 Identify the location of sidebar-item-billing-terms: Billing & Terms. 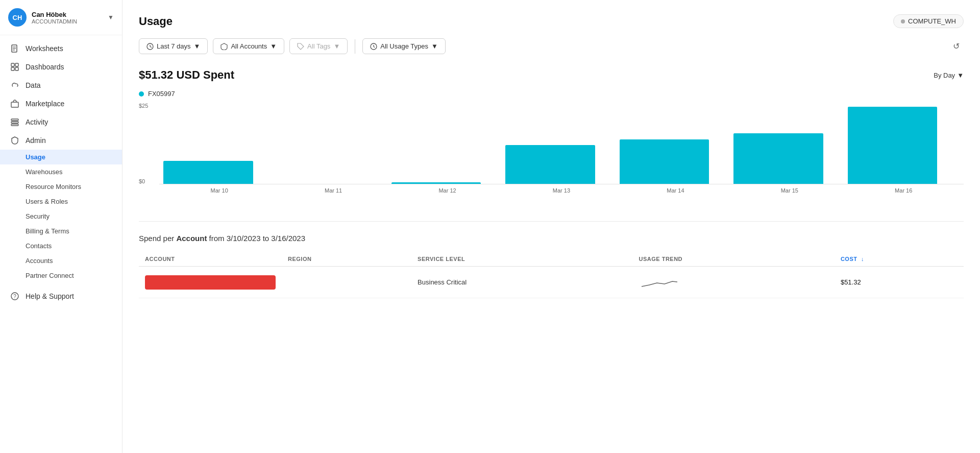
(61, 231).